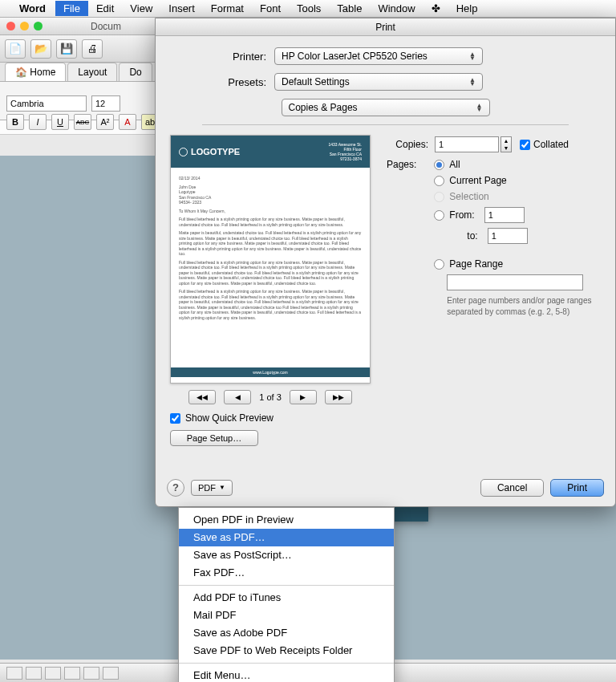 The height and width of the screenshot is (682, 616). I want to click on last-page-button: ▶▶, so click(338, 397).